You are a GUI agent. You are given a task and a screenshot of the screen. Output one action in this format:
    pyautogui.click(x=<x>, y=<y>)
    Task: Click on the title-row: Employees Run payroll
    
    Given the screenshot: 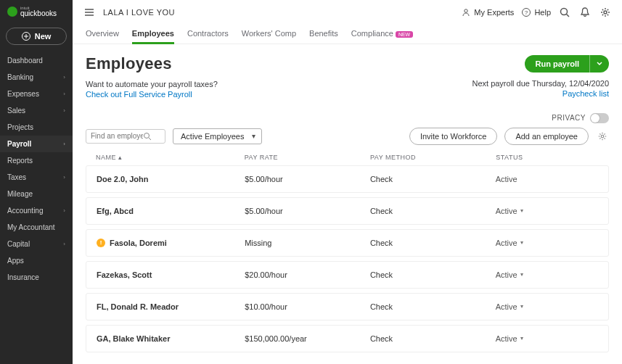 What is the action you would take?
    pyautogui.click(x=347, y=64)
    